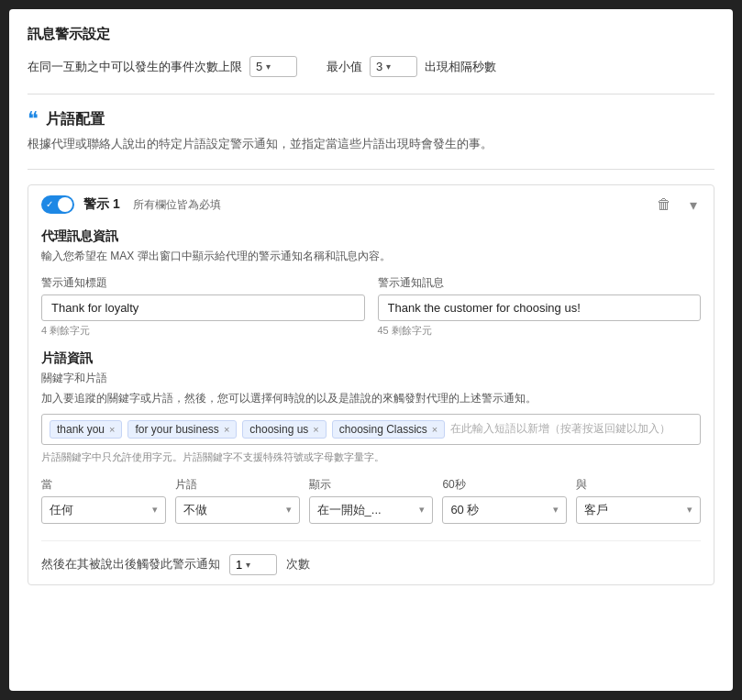 Image resolution: width=742 pixels, height=700 pixels. I want to click on opt-seconds-label: 60秒, so click(504, 484).